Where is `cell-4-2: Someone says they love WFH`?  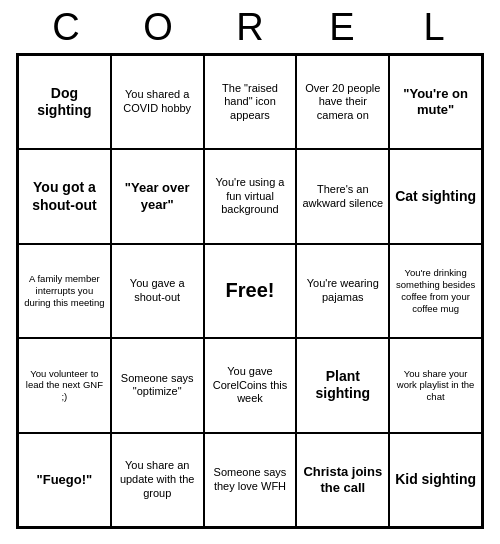 cell-4-2: Someone says they love WFH is located at coordinates (250, 480).